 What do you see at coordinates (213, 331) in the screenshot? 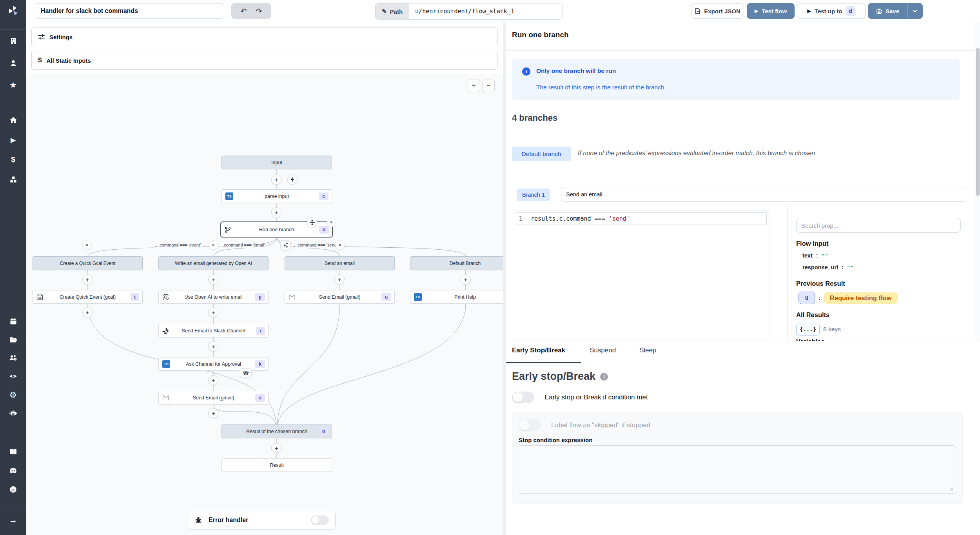
I see `node-send-email-slack: Send Email to Slack Channel r` at bounding box center [213, 331].